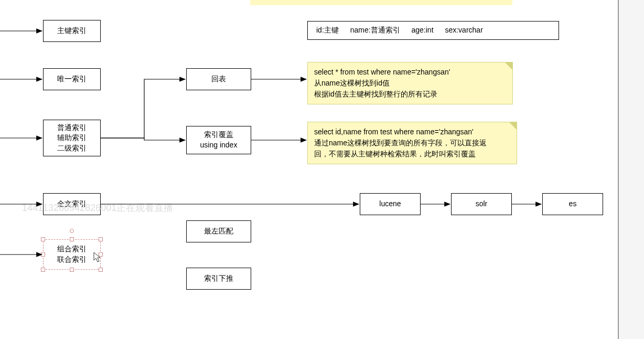 The height and width of the screenshot is (339, 644). What do you see at coordinates (72, 239) in the screenshot?
I see `resize-handle-n` at bounding box center [72, 239].